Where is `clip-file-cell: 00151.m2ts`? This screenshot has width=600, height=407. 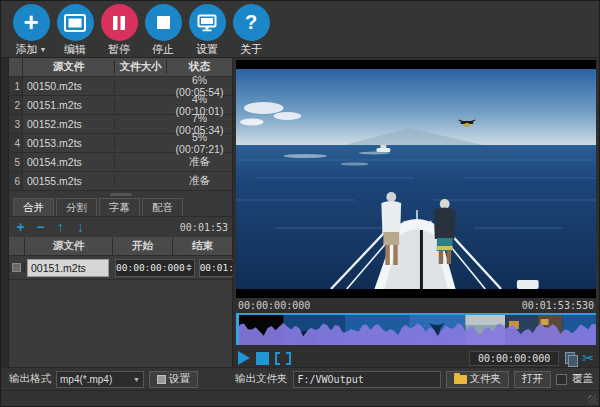
clip-file-cell: 00151.m2ts is located at coordinates (68, 268).